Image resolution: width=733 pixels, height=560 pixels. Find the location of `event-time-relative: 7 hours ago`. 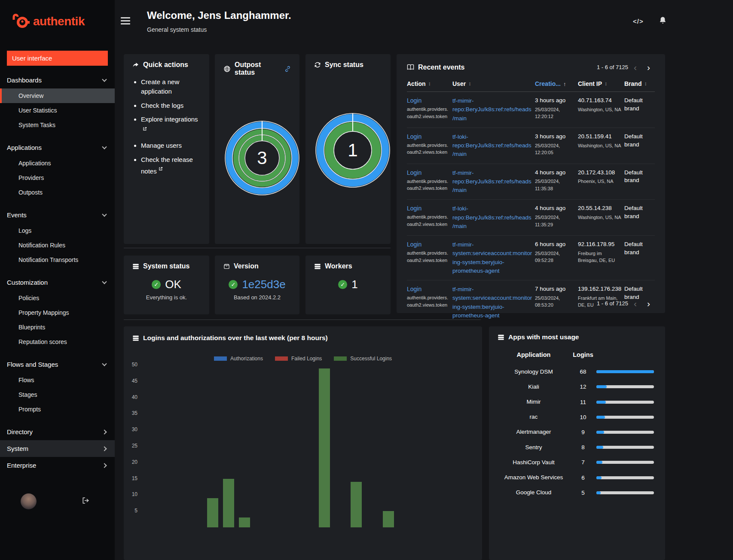

event-time-relative: 7 hours ago is located at coordinates (555, 289).